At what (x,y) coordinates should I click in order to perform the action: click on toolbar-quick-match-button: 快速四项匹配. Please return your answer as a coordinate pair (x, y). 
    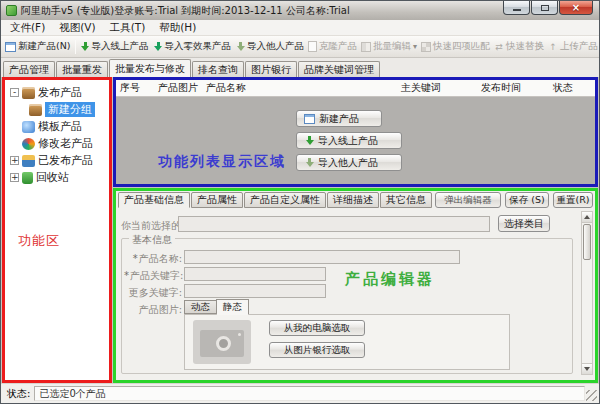
    Looking at the image, I should click on (456, 46).